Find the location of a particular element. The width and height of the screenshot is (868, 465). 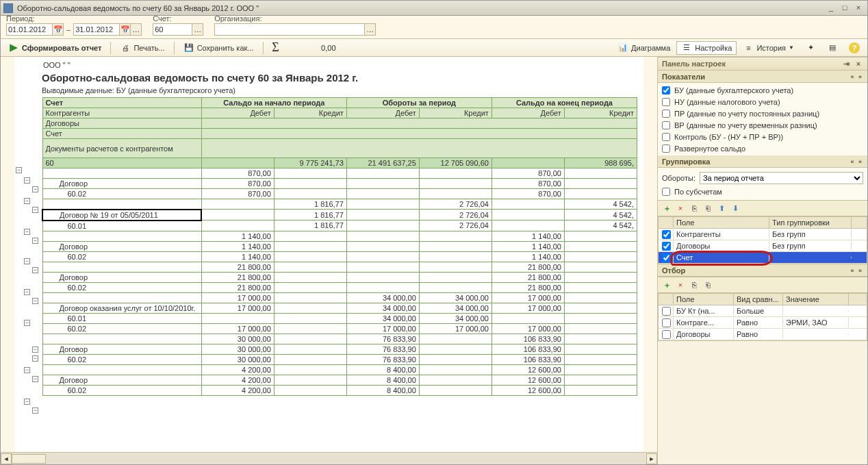

date-to-picker: 📅 is located at coordinates (125, 29).